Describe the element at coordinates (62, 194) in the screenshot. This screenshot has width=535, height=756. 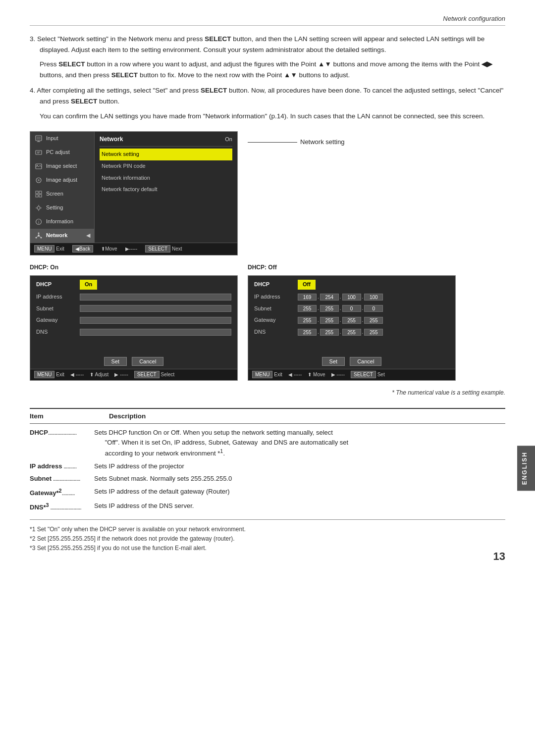
I see `sidebar-item-screen: Screen` at that location.